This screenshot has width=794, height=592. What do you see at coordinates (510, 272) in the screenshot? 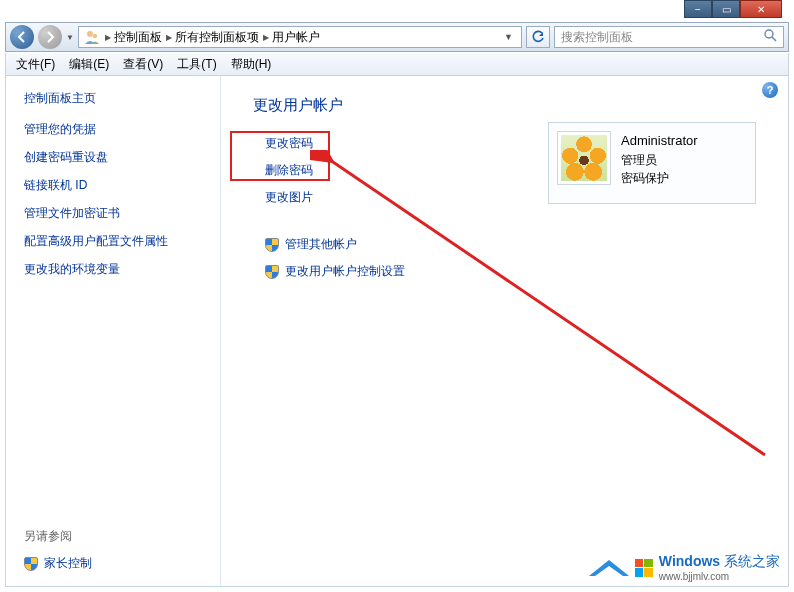
I see `action-uac-settings: 更改用户帐户控制设置` at bounding box center [510, 272].